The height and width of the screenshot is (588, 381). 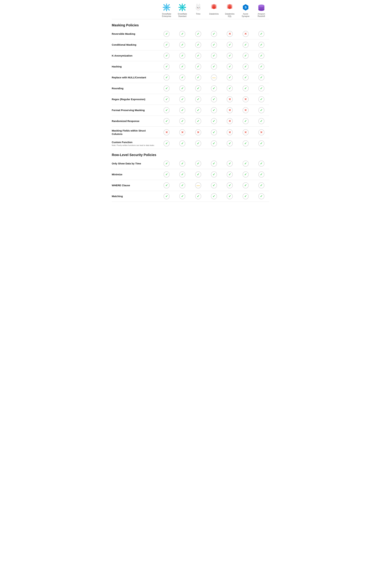 I want to click on databricks-icon, so click(x=230, y=7).